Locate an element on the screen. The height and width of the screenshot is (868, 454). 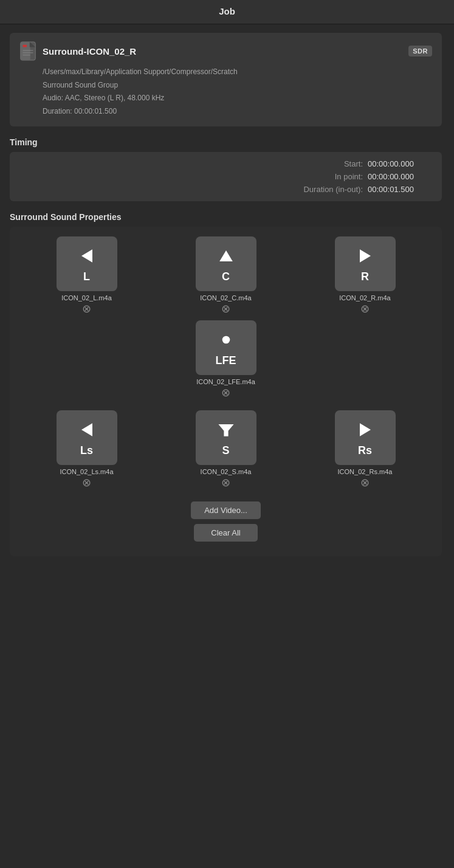
job-card-header: Surround-ICON_02_R SDR is located at coordinates (226, 51).